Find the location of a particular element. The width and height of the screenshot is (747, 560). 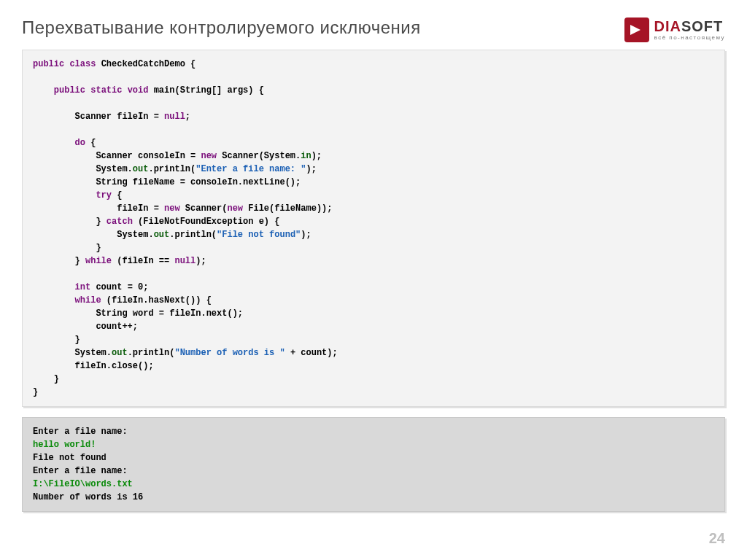

slide-header: Перехватывание контролируемого исключени… is located at coordinates (374, 25).